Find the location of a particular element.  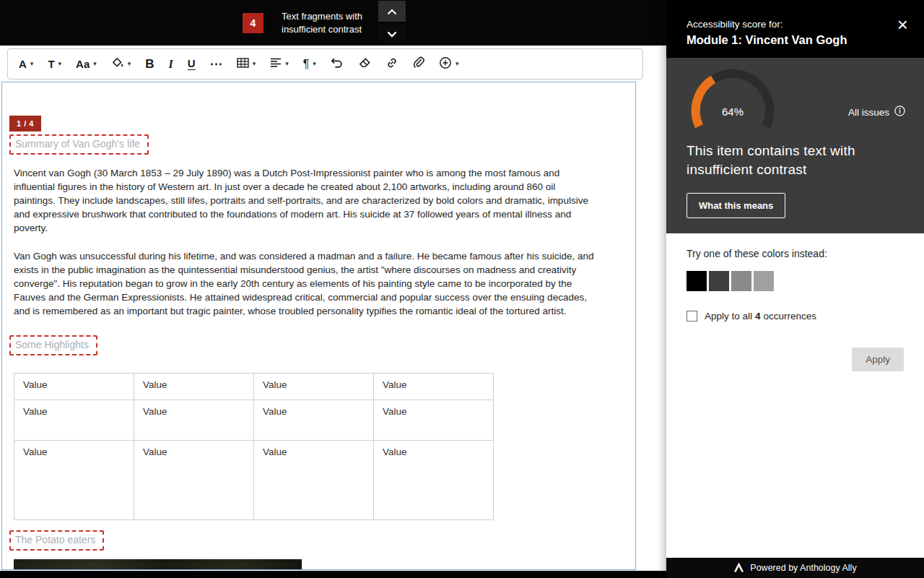

apply-all-label: Apply to all4occurrences is located at coordinates (761, 316).